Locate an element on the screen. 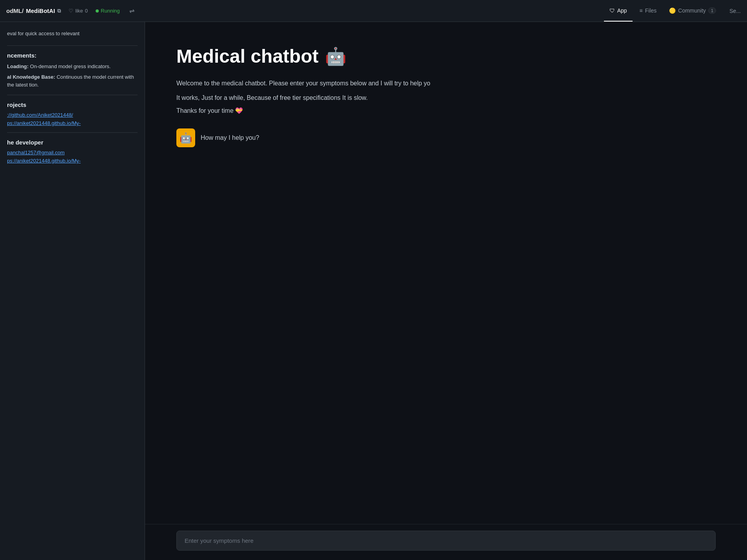 This screenshot has height=560, width=747. tab-app: 🛡 App is located at coordinates (618, 11).